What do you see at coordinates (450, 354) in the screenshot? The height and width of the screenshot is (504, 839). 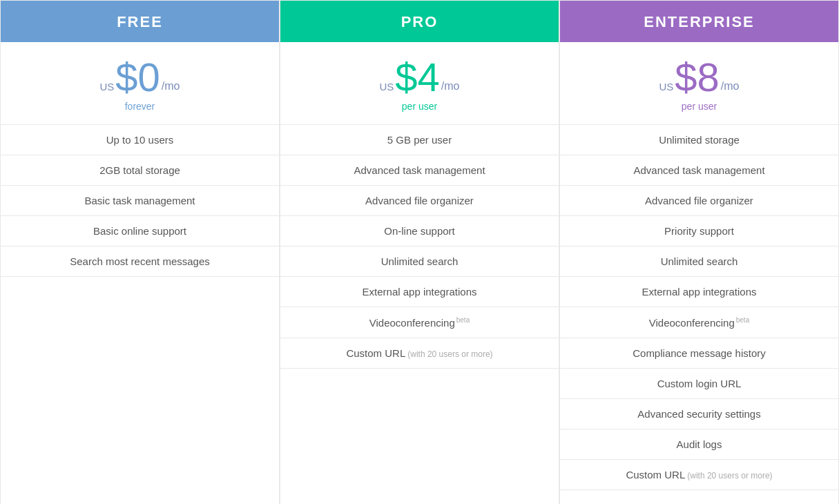 I see `sub-note-pro-7: (with 20 users or more)` at bounding box center [450, 354].